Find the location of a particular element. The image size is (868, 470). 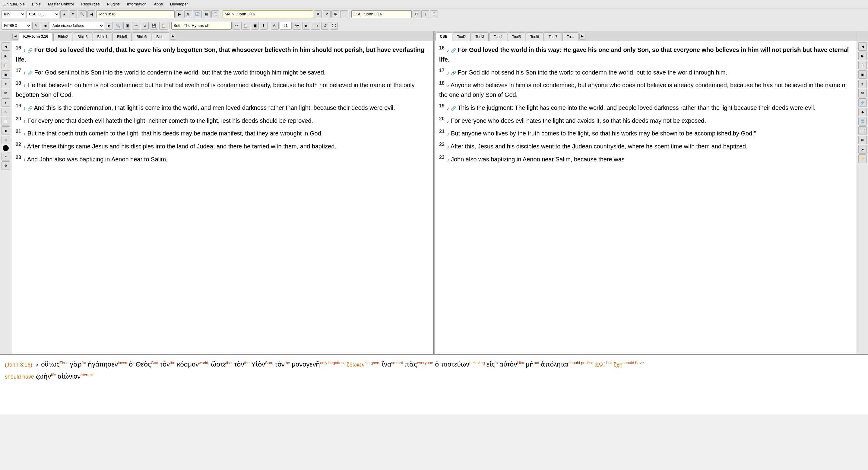

search-btn: 🔍 is located at coordinates (82, 14).